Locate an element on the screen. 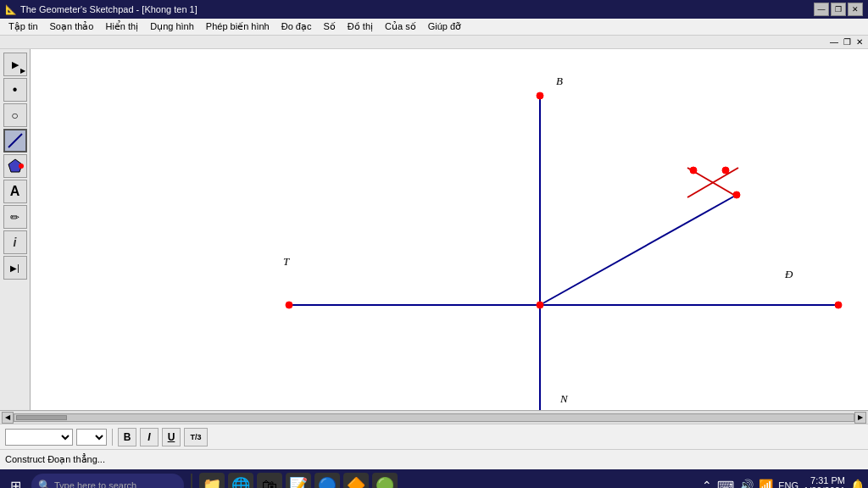 This screenshot has width=868, height=488. underline-button: U is located at coordinates (171, 437).